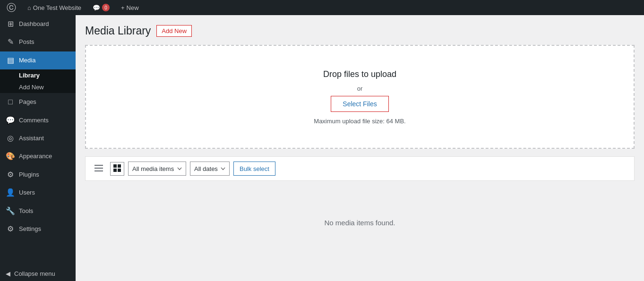 The height and width of the screenshot is (281, 644). I want to click on bulk-select-button: Bulk select, so click(254, 169).